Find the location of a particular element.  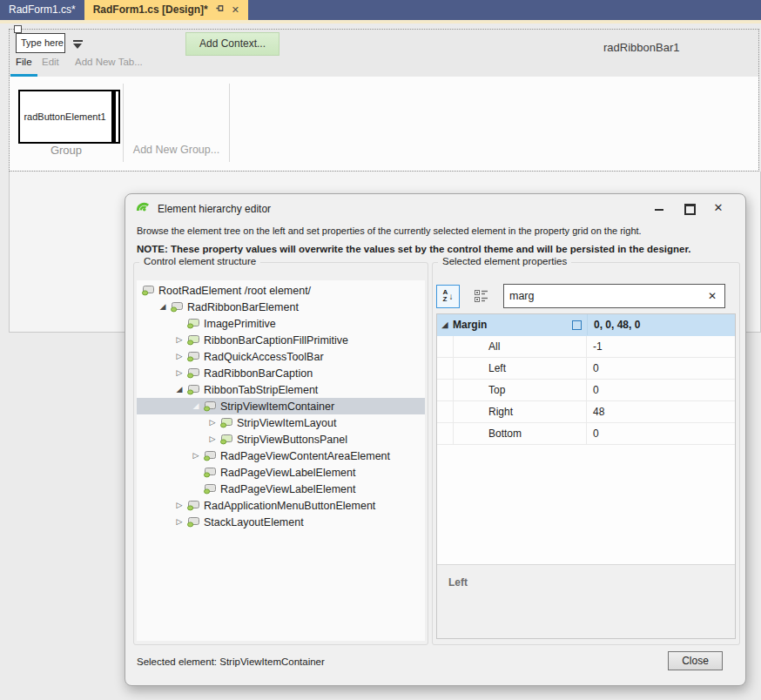

property-category-row: ◢Margin0, 0, 48, 0 is located at coordinates (586, 326).